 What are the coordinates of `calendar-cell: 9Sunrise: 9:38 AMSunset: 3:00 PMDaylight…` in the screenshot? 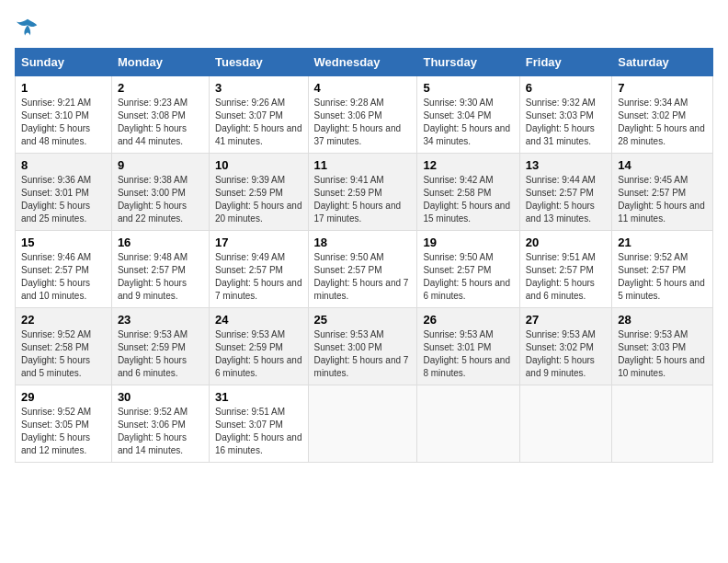 It's located at (160, 192).